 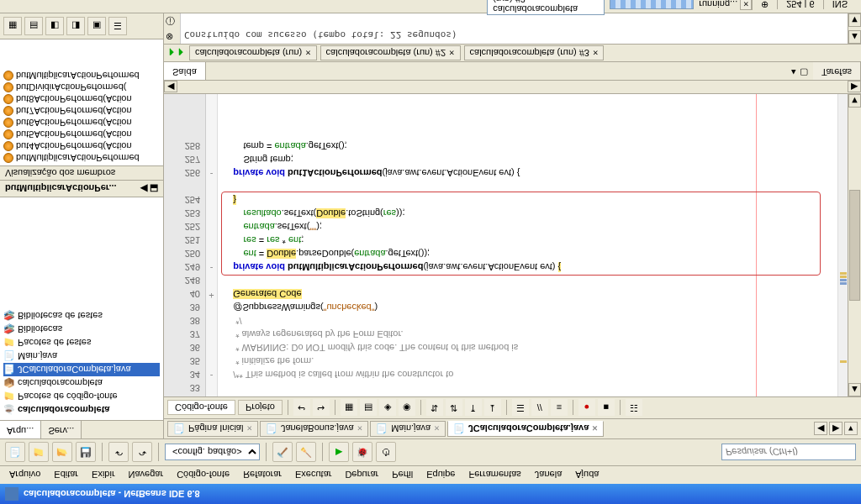 I want to click on filter-icon: ☰, so click(x=118, y=26).